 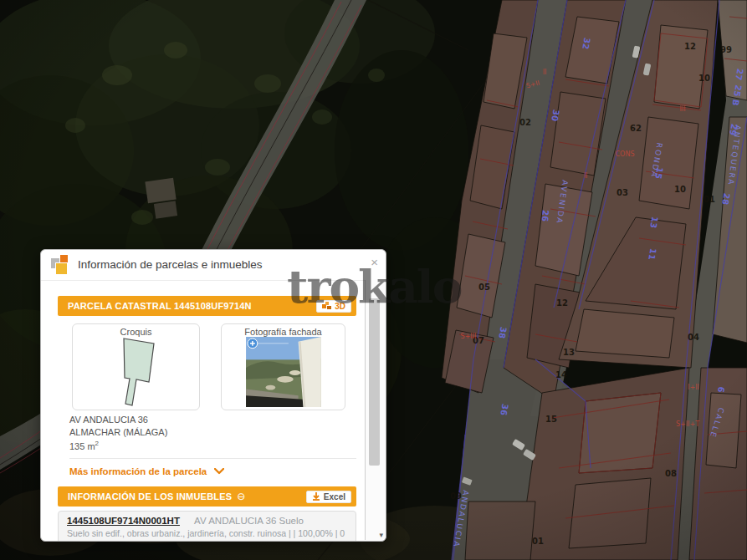 I want to click on inmueble-row-line1: 1445108UF9714N0001HT AV ANDALUCIA 36 Sue…, so click(x=207, y=521).